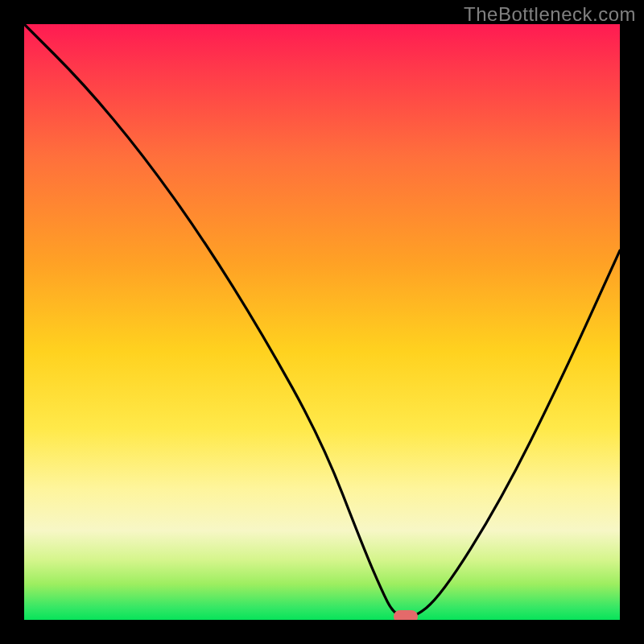 The height and width of the screenshot is (644, 644). What do you see at coordinates (550, 14) in the screenshot?
I see `watermark-text: TheBottleneck.com` at bounding box center [550, 14].